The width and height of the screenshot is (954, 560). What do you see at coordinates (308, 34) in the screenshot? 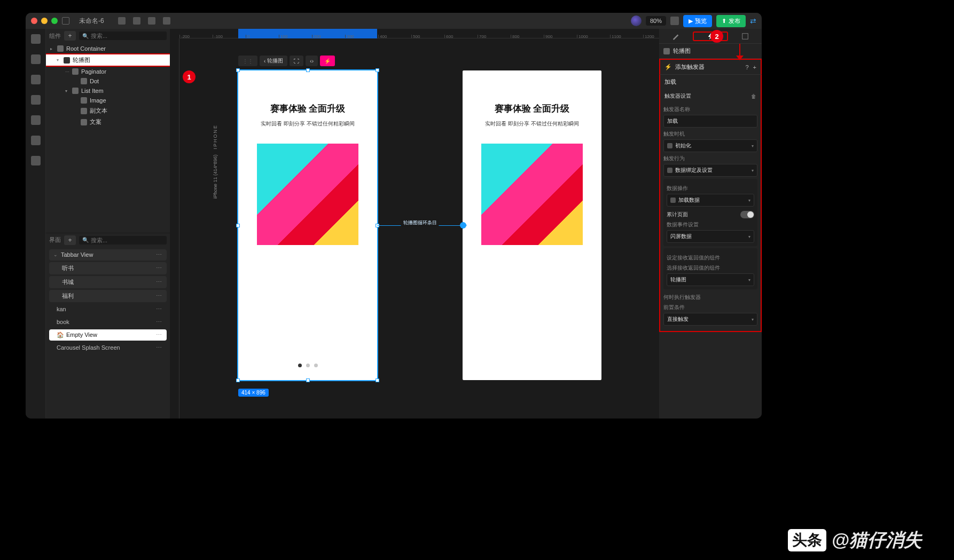
I see `ruler-selection` at bounding box center [308, 34].